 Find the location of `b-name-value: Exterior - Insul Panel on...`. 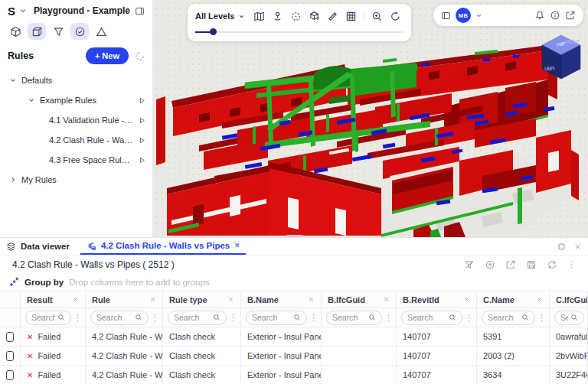

b-name-value: Exterior - Insul Panel on... is located at coordinates (282, 375).